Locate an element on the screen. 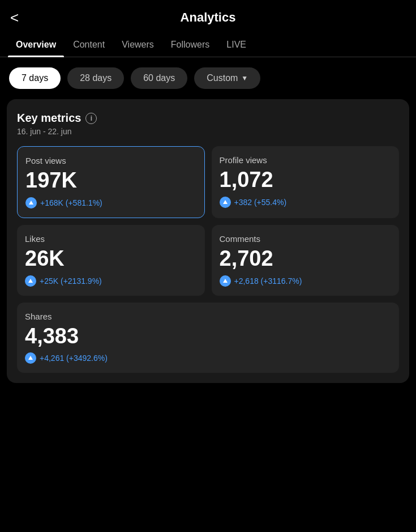 The image size is (416, 532). header: < Analytics is located at coordinates (208, 16).